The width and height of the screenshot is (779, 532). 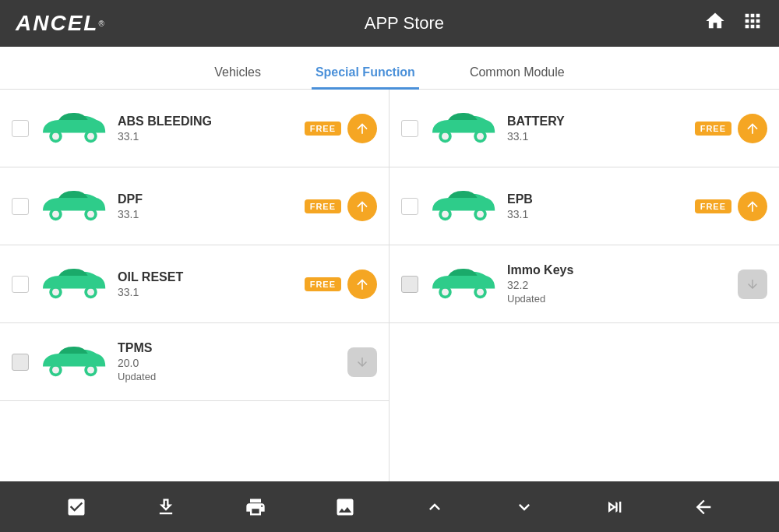 I want to click on app-actions-oilreset: FREE, so click(x=341, y=284).